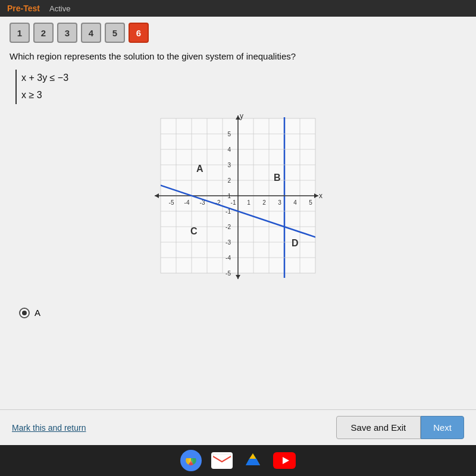 This screenshot has width=476, height=476. What do you see at coordinates (24, 313) in the screenshot?
I see `radio-a` at bounding box center [24, 313].